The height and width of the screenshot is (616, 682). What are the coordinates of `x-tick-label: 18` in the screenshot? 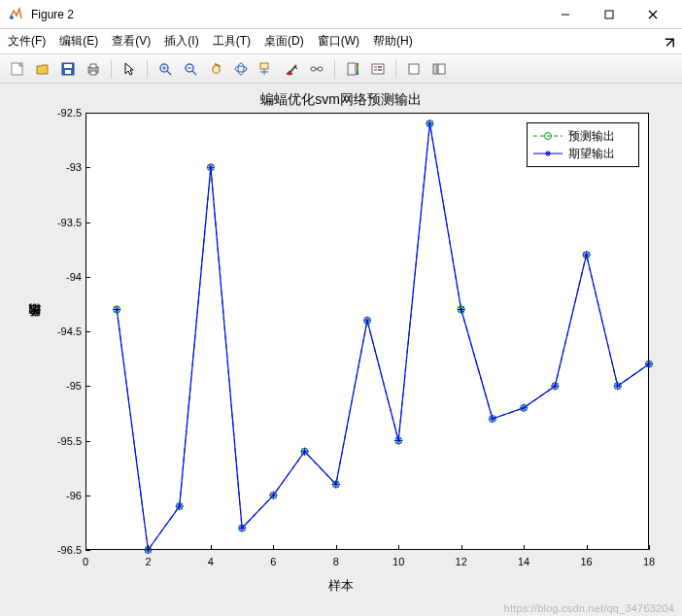 It's located at (649, 562).